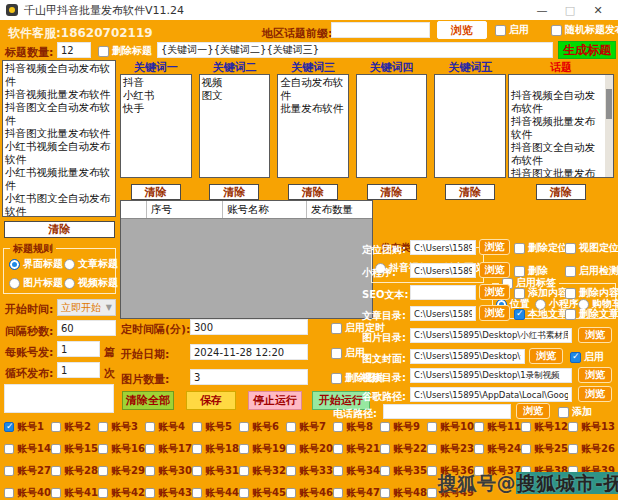 The image size is (618, 500). What do you see at coordinates (122, 427) in the screenshot?
I see `account-checkbox: 账号3` at bounding box center [122, 427].